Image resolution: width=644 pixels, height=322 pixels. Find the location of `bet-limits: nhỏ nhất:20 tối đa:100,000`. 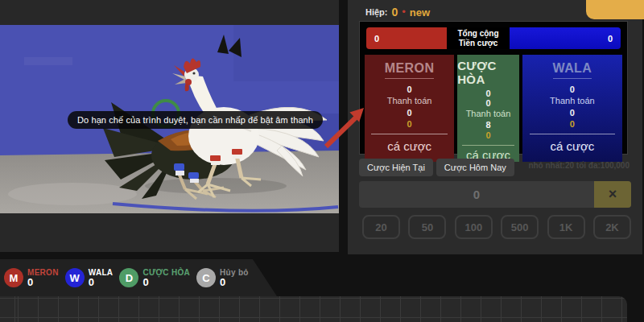

bet-limits: nhỏ nhất:20 tối đa:100,000 is located at coordinates (579, 166).